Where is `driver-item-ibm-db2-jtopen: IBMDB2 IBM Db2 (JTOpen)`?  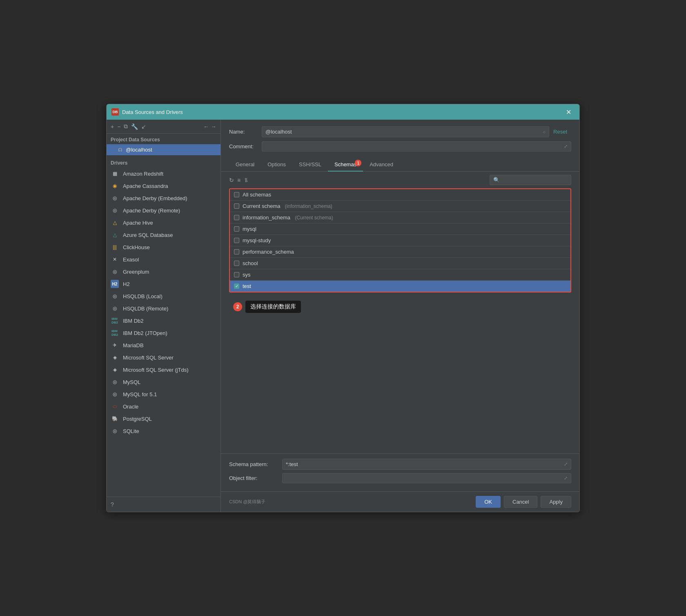 driver-item-ibm-db2-jtopen: IBMDB2 IBM Db2 (JTOpen) is located at coordinates (163, 333).